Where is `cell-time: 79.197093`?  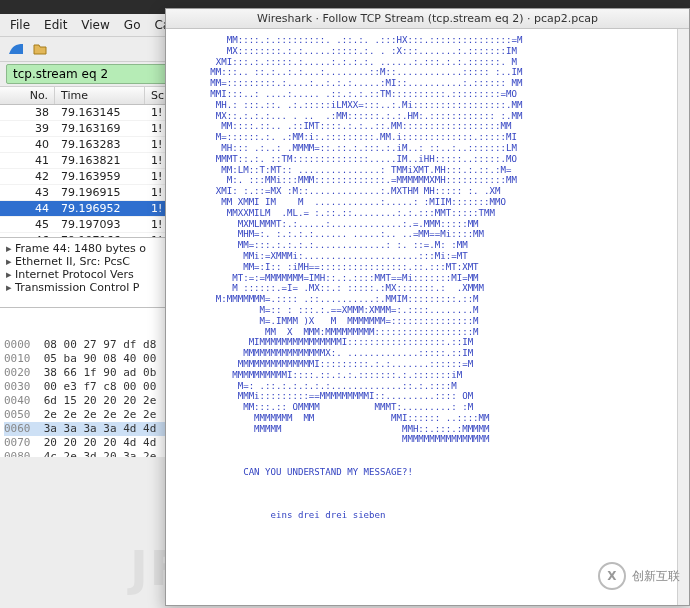 cell-time: 79.197093 is located at coordinates (100, 224).